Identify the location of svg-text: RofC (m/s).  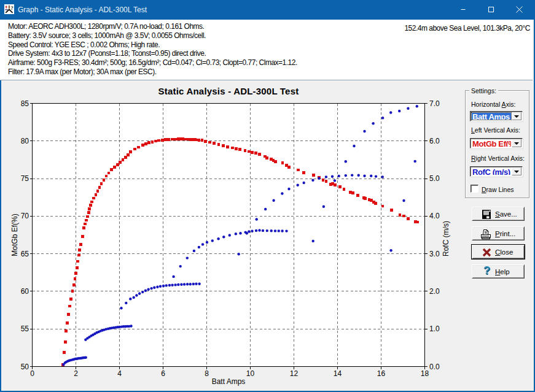
(446, 239).